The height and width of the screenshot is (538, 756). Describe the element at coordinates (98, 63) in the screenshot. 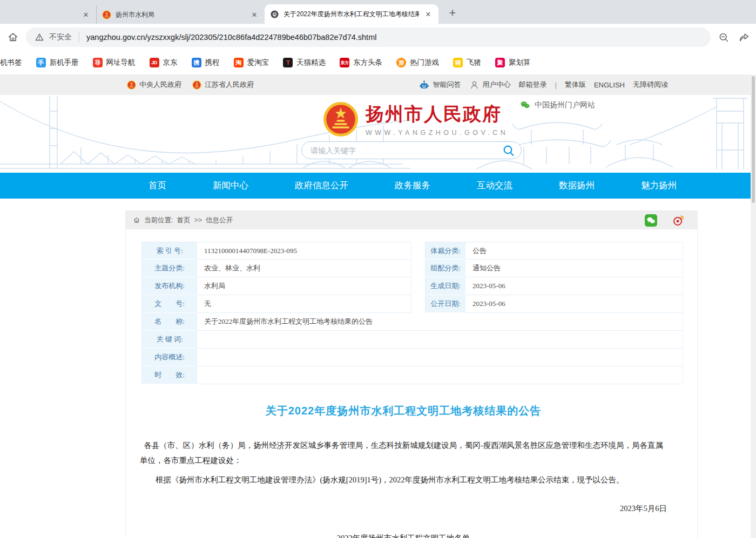

I see `url-nav-icon: 导` at that location.